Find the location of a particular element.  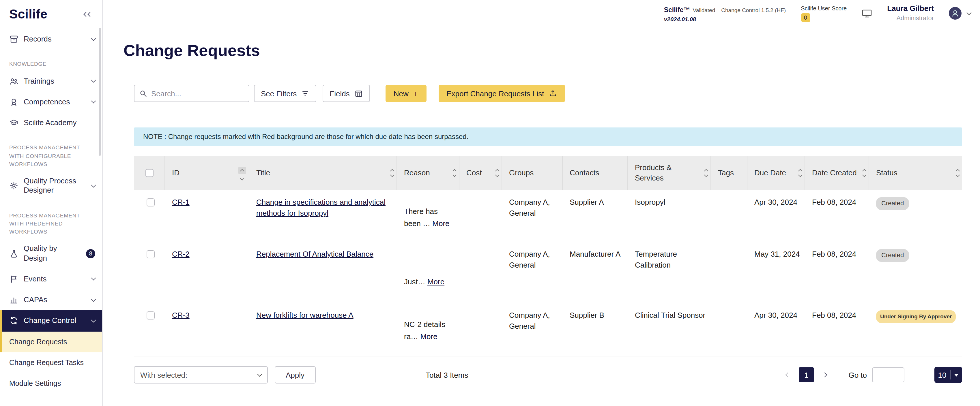

sidebar: Scilife Records KNOWLEDGE Trainings Comp… is located at coordinates (51, 203).